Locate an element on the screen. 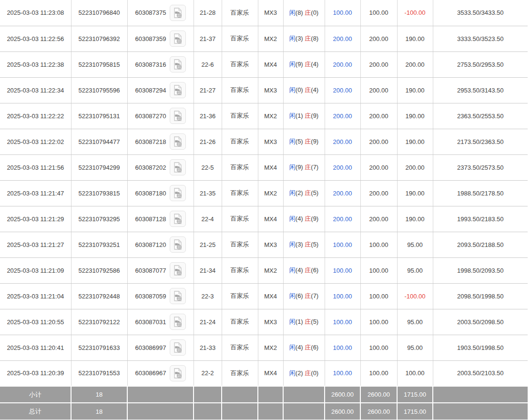  bet-id: 522310796392 is located at coordinates (99, 39).